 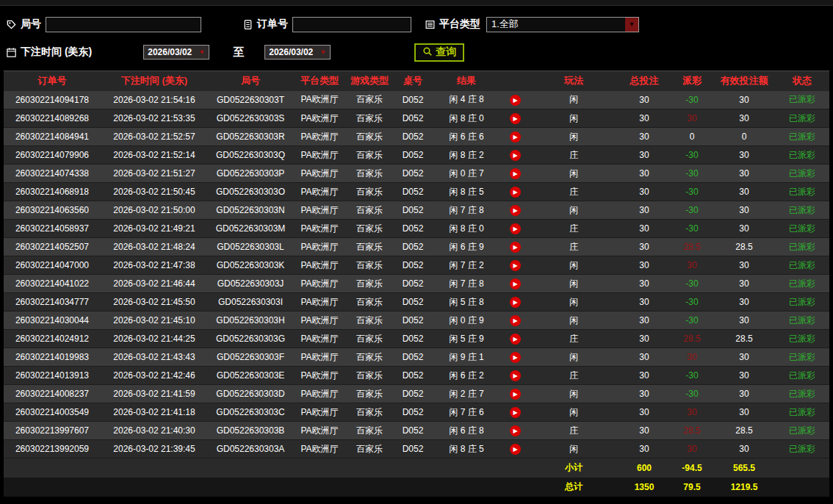 I want to click on document-icon, so click(x=248, y=25).